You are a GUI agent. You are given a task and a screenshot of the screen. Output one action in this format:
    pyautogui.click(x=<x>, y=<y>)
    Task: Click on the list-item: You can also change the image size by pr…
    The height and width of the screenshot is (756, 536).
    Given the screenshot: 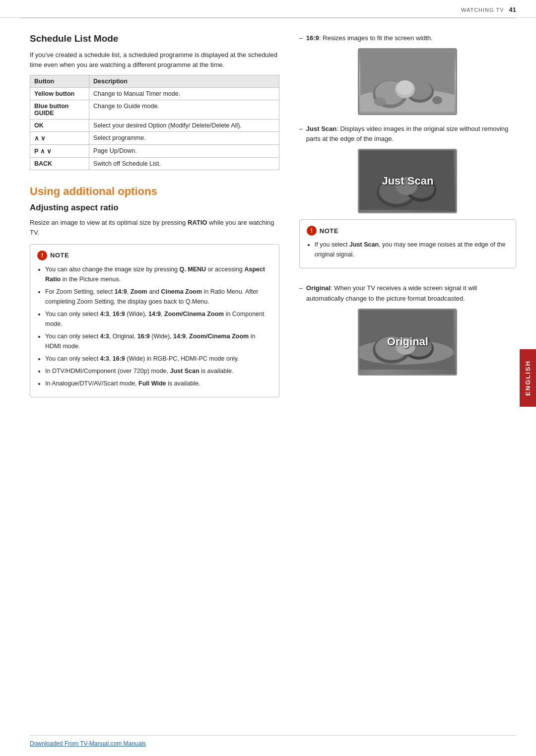 What is the action you would take?
    pyautogui.click(x=159, y=274)
    